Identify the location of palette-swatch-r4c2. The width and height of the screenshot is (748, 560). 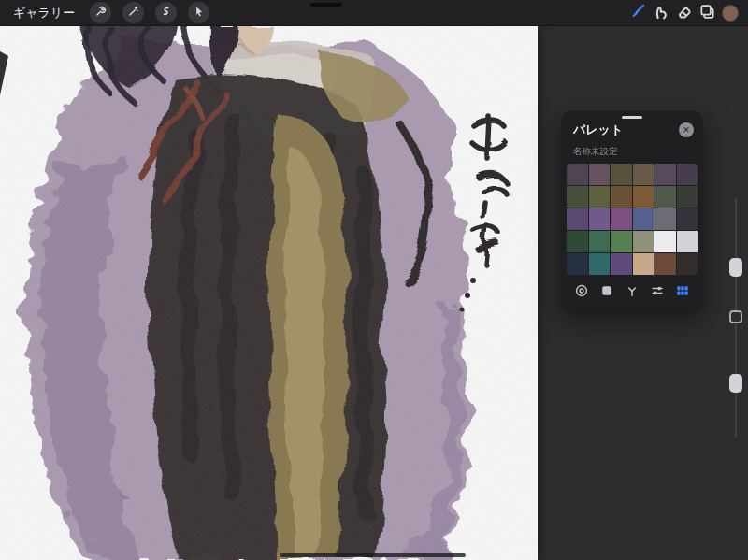
(621, 264).